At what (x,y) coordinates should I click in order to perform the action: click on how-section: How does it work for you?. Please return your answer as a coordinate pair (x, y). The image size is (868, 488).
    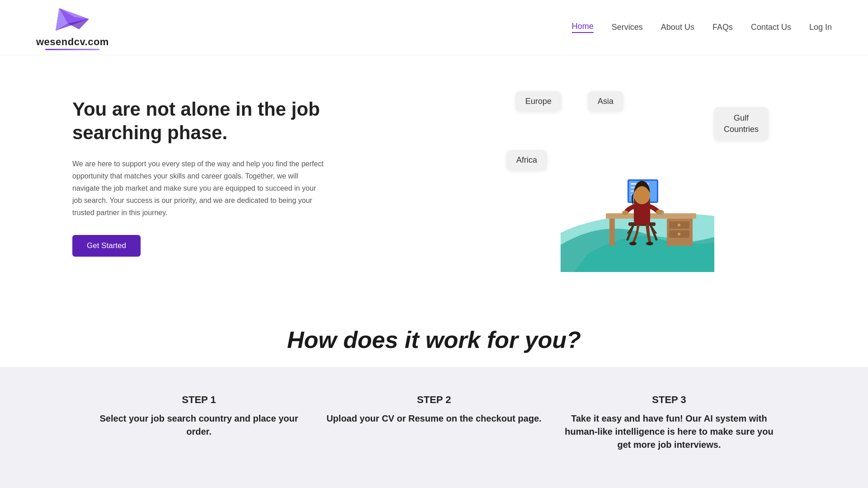
    Looking at the image, I should click on (434, 333).